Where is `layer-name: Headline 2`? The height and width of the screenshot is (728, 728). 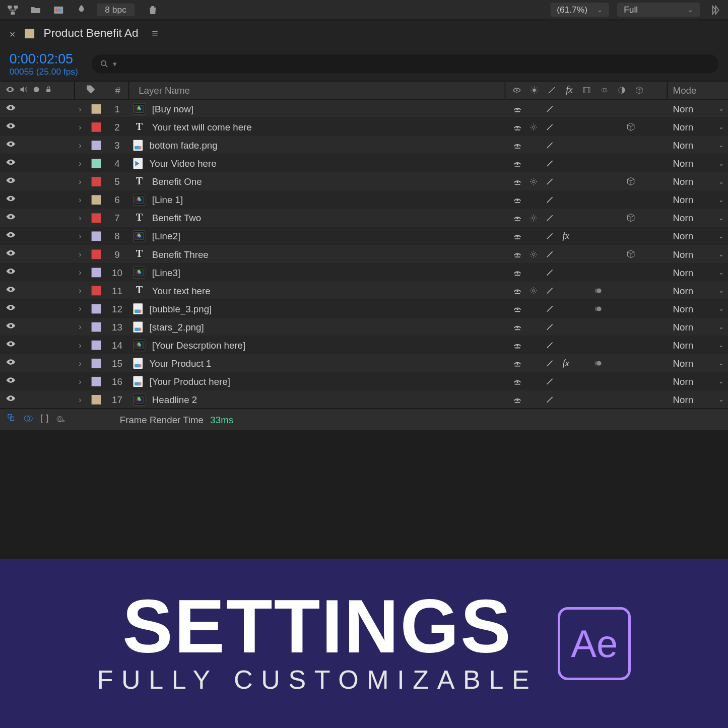
layer-name: Headline 2 is located at coordinates (317, 400).